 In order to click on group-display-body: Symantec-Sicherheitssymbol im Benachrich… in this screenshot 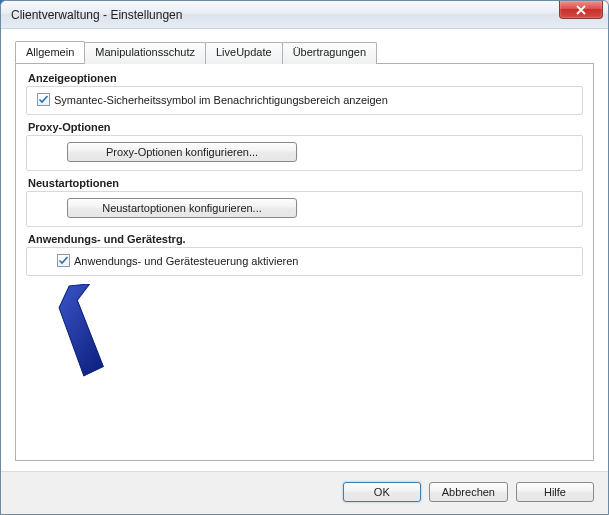, I will do `click(304, 100)`.